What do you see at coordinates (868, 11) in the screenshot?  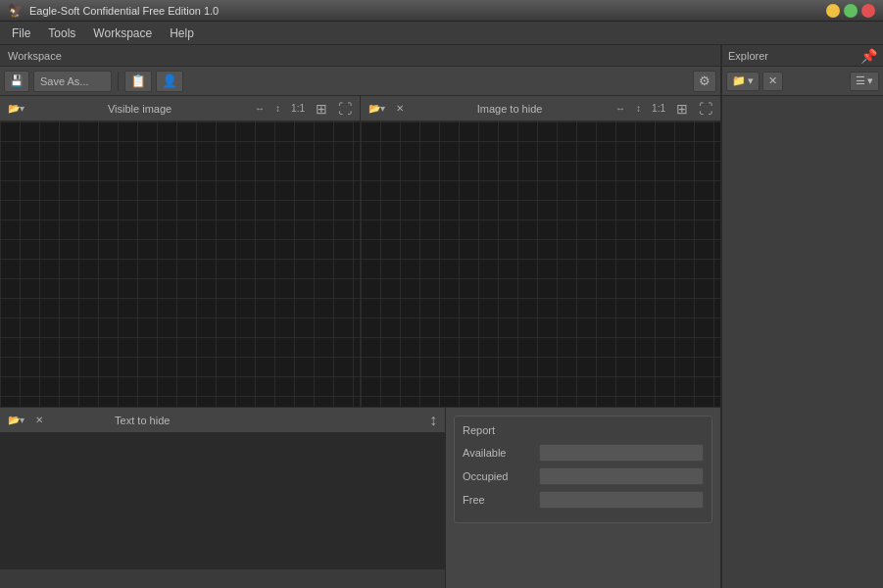 I see `close-button` at bounding box center [868, 11].